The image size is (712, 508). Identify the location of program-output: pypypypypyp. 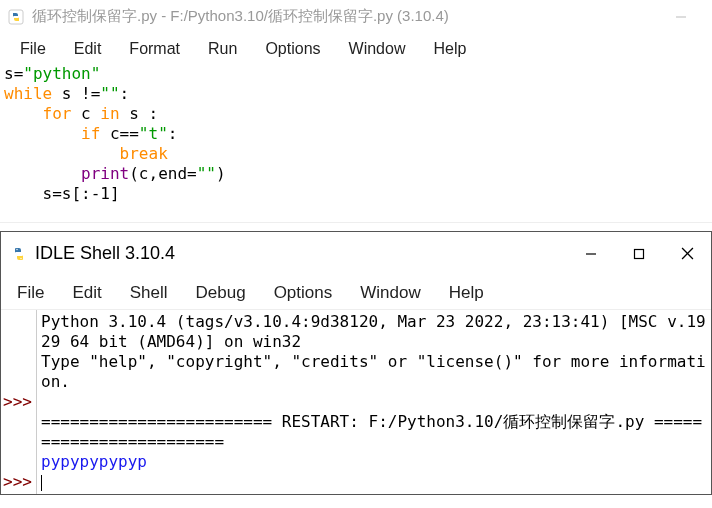
(94, 462).